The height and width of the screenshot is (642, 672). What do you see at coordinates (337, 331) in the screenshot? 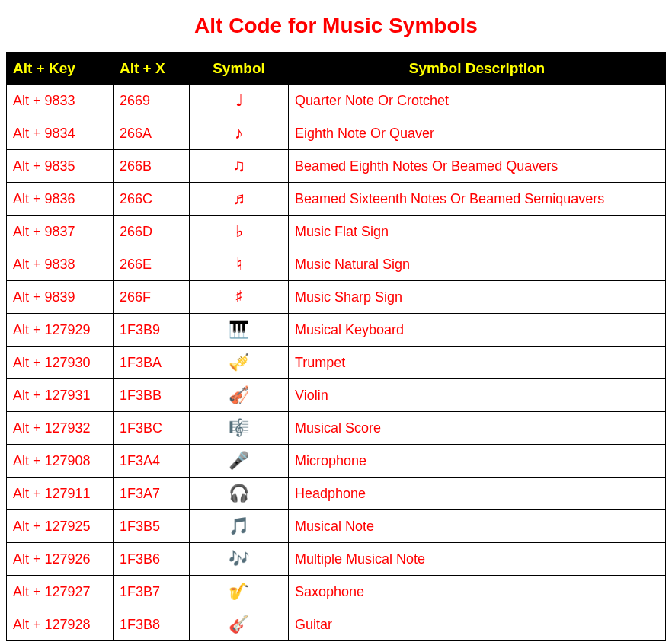
I see `table-row: Alt + 1279291F3B9🎹Musical Keyboard` at bounding box center [337, 331].